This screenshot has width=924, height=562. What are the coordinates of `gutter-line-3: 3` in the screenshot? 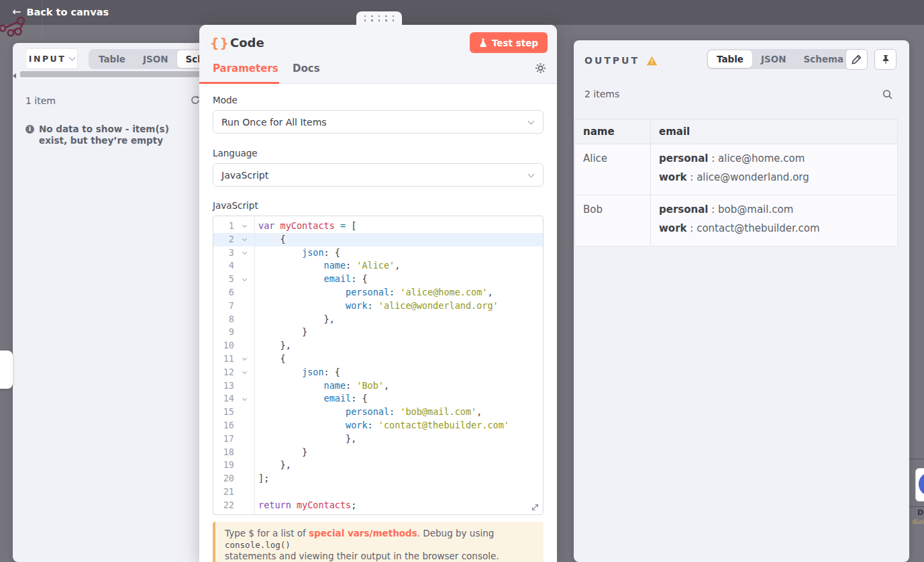 It's located at (234, 253).